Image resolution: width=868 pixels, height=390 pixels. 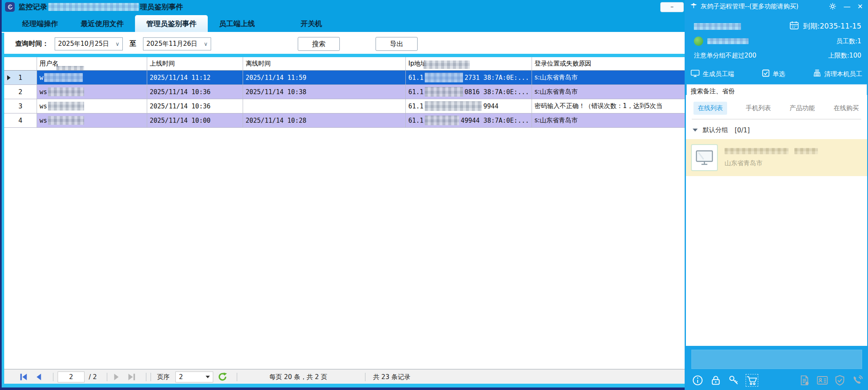 I want to click on bird-logo-icon, so click(x=694, y=7).